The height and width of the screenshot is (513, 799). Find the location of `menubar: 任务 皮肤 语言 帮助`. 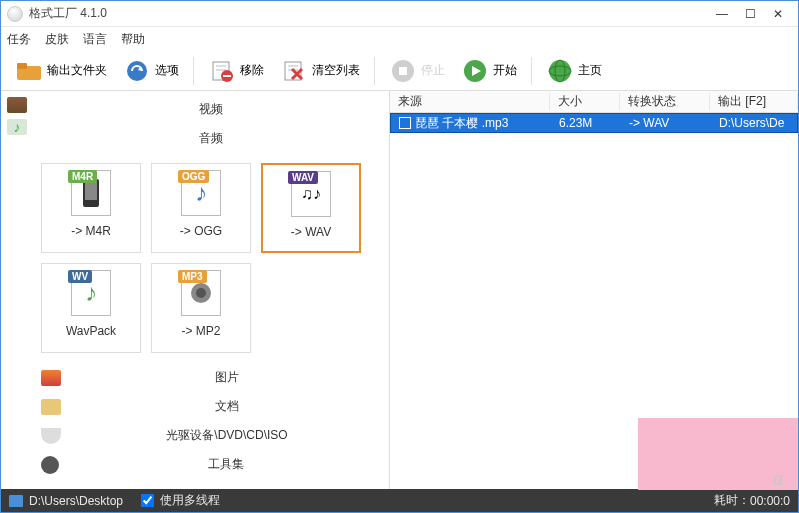

menubar: 任务 皮肤 语言 帮助 is located at coordinates (400, 39).